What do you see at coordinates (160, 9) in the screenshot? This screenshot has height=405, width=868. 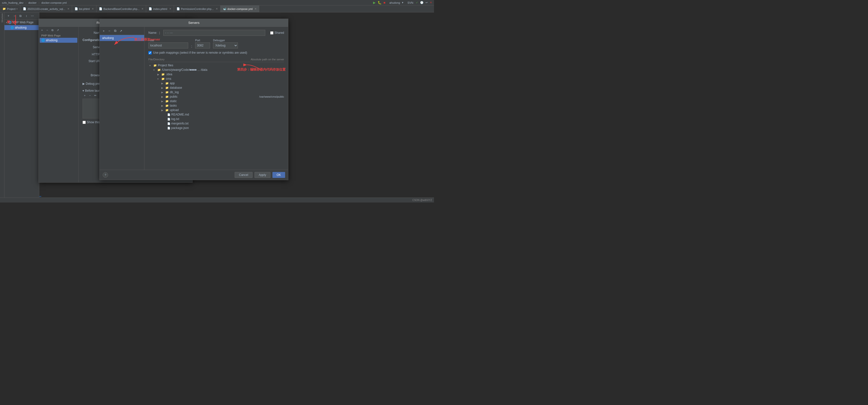 I see `tab-index-label: index.phtml` at bounding box center [160, 9].